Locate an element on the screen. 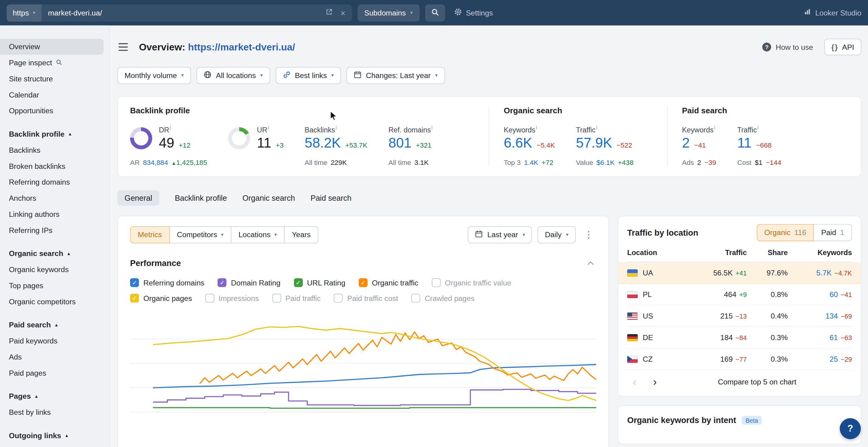  metric-checkbox-url-rating: ✓URL Rating is located at coordinates (319, 283).